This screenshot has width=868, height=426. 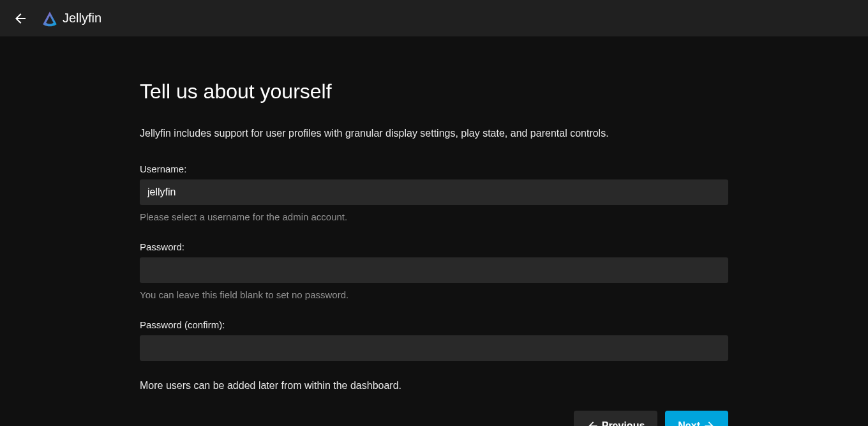 What do you see at coordinates (709, 423) in the screenshot?
I see `arrow-right-icon` at bounding box center [709, 423].